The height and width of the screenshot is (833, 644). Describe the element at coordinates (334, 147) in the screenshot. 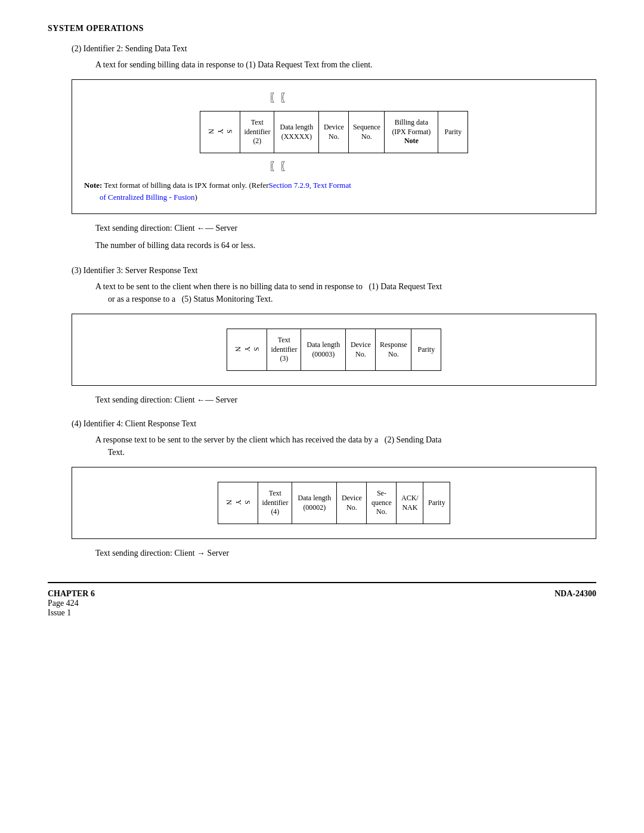

I see `item2-diagram: 〖〖 SYN Textidentifier(2) Data length(XXX…` at that location.